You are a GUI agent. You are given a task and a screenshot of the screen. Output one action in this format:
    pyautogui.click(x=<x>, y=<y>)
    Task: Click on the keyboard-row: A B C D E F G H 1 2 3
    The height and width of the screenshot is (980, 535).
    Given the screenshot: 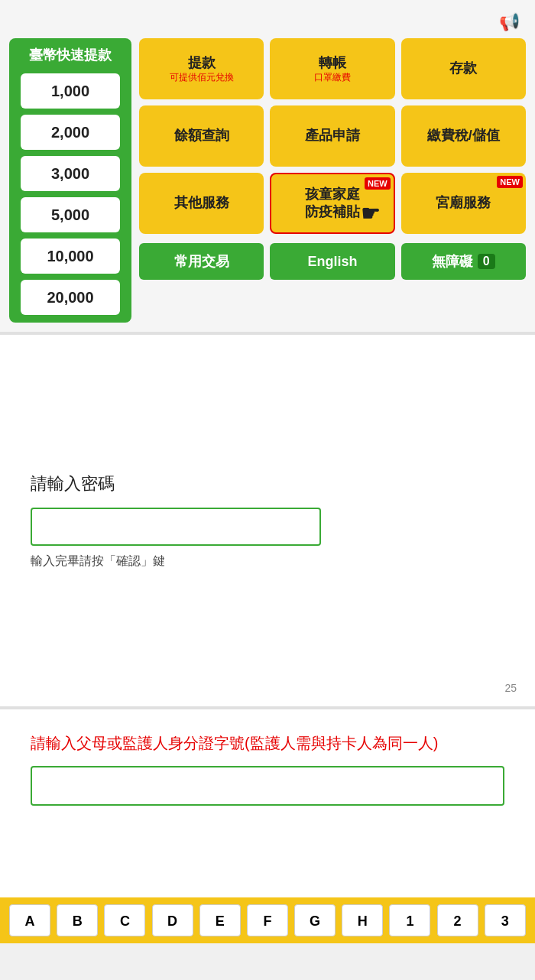 What is the action you would take?
    pyautogui.click(x=268, y=920)
    